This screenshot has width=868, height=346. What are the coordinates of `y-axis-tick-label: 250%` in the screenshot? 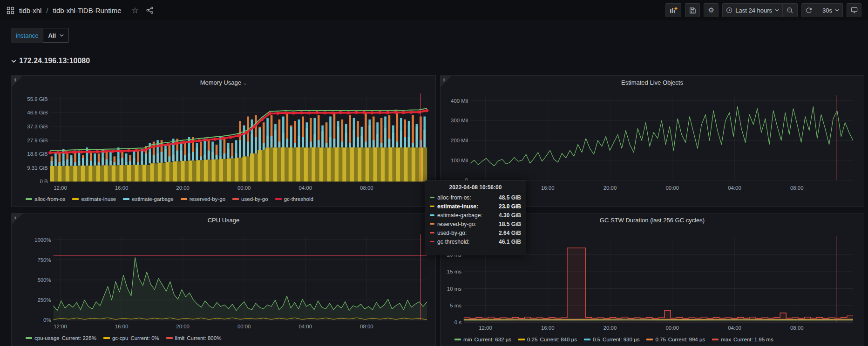 It's located at (44, 300).